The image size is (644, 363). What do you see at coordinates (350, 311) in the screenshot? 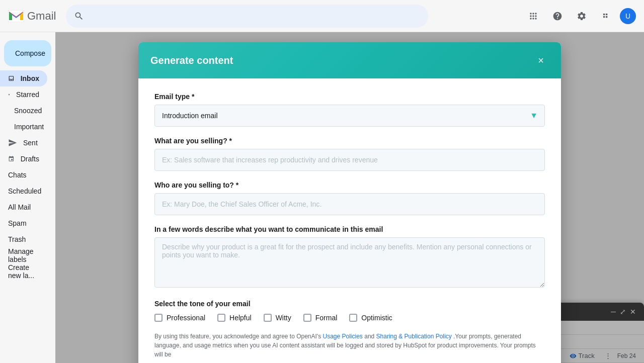
I see `tone-section: Select the tone of your email Profession…` at bounding box center [350, 311].